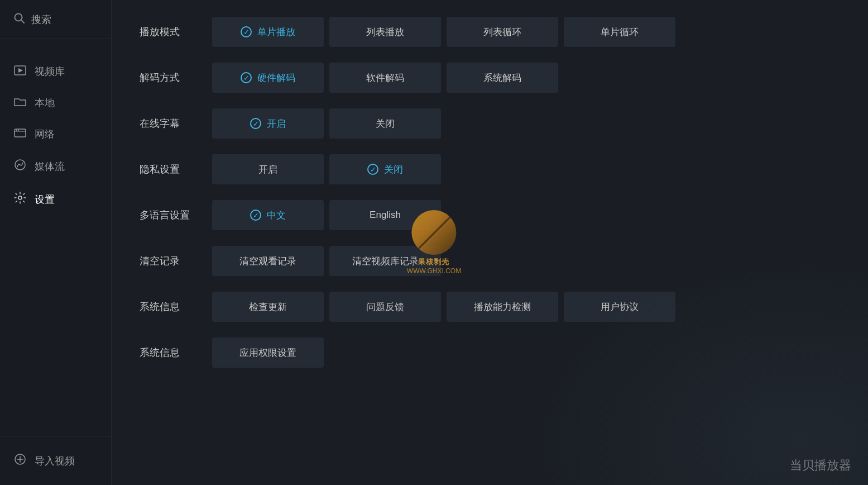  What do you see at coordinates (490, 307) in the screenshot?
I see `system-info-section: 系统信息 检查更新 问题反馈 播放能力检测 用户协议` at bounding box center [490, 307].